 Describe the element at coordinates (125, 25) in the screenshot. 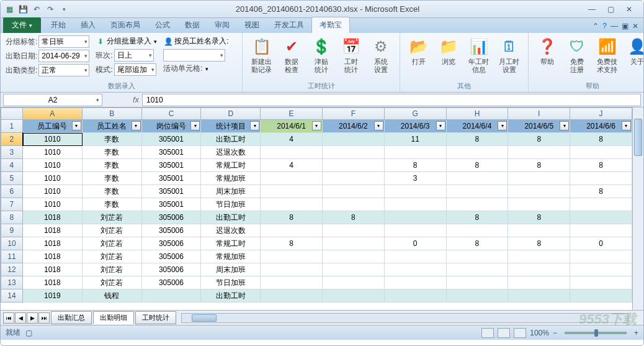

I see `tab-layout: 页面布局` at that location.